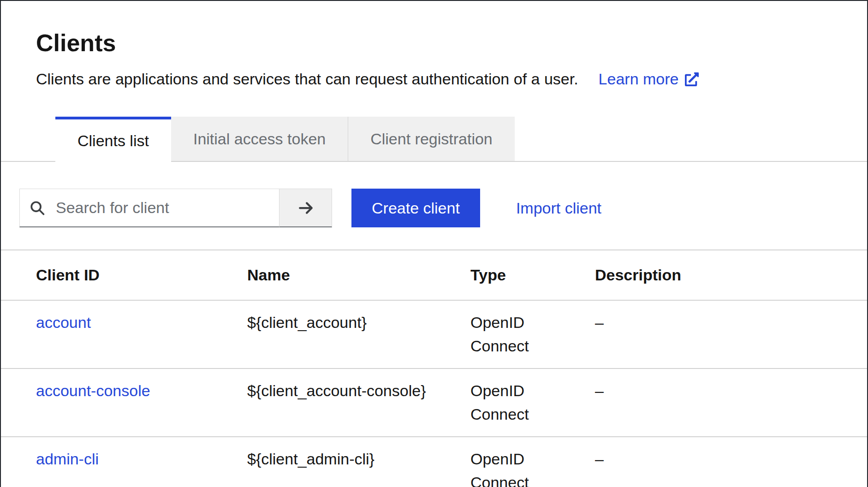 The width and height of the screenshot is (868, 487). Describe the element at coordinates (434, 43) in the screenshot. I see `page-title: Clients` at that location.